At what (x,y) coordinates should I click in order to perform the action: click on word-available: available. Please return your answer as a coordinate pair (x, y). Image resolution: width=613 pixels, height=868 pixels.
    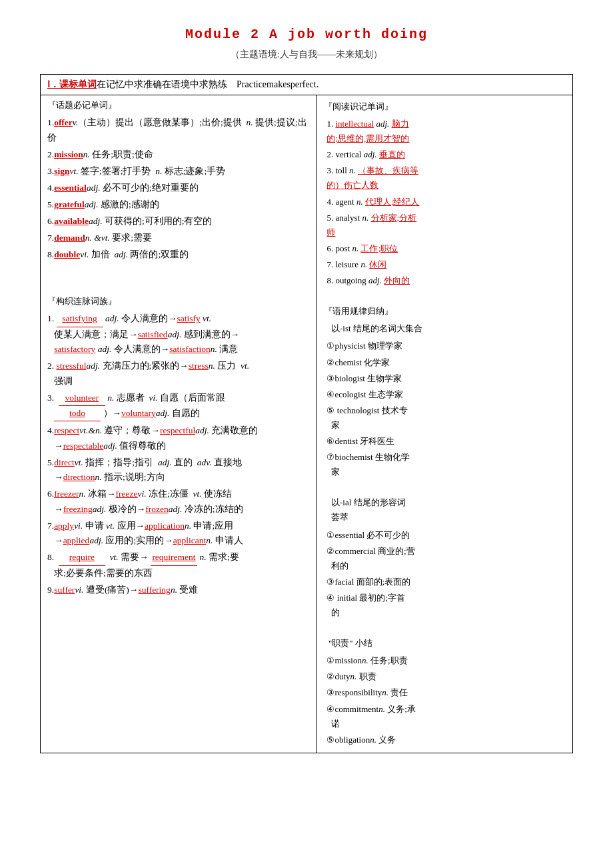
    Looking at the image, I should click on (71, 221).